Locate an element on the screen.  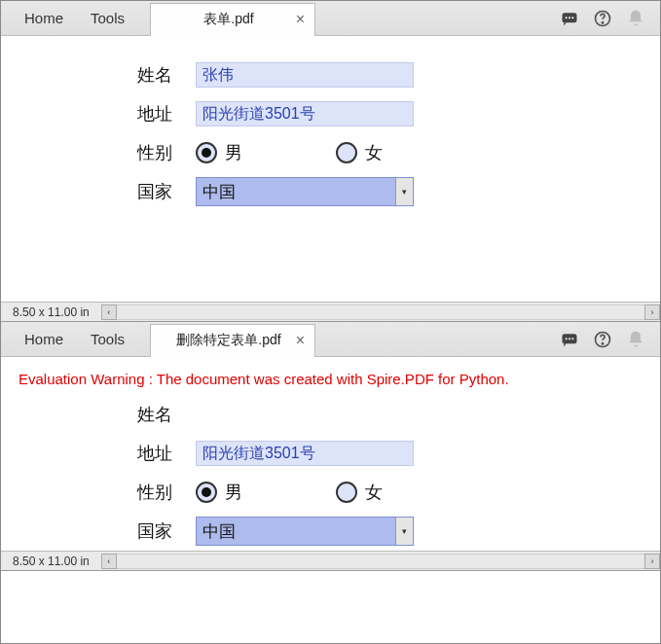
evaluation-warning: Evaluation Warning : The document was cr… is located at coordinates (331, 374).